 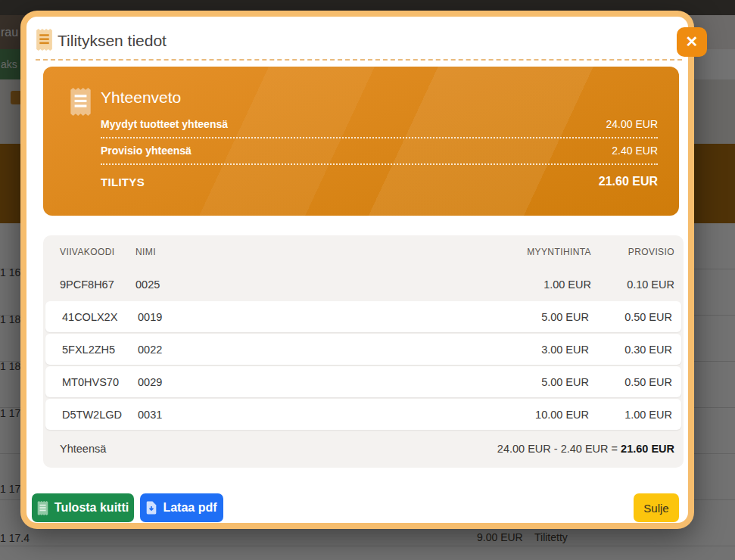 What do you see at coordinates (112, 41) in the screenshot?
I see `modal-title: Tilityksen tiedot` at bounding box center [112, 41].